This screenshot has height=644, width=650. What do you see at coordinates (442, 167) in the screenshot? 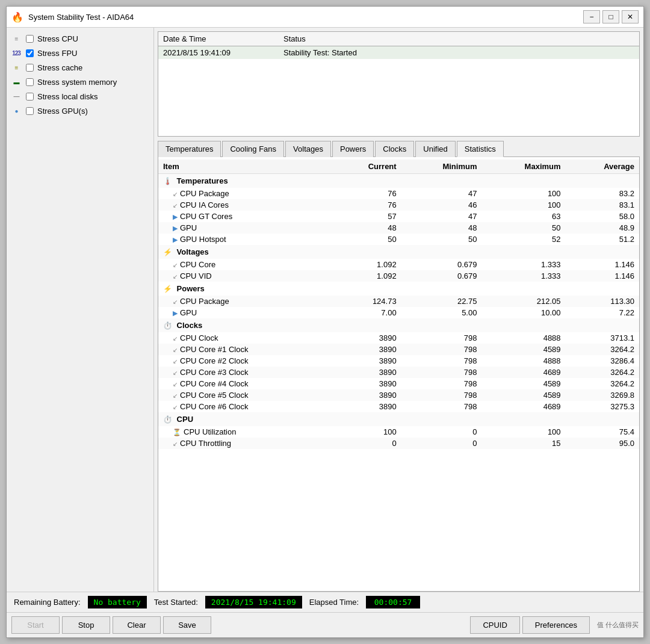
I see `col-minimum: Minimum` at bounding box center [442, 167].